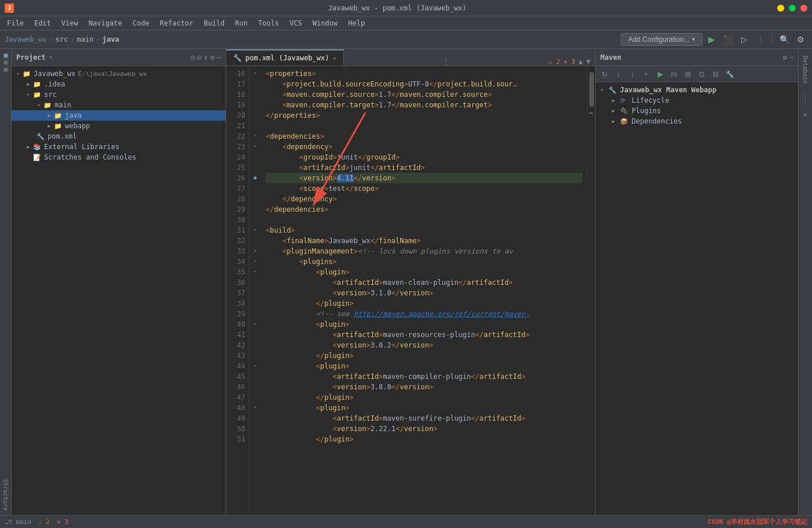 This screenshot has width=812, height=528. What do you see at coordinates (424, 178) in the screenshot?
I see `code-line-26: <version>4.11</version>` at bounding box center [424, 178].